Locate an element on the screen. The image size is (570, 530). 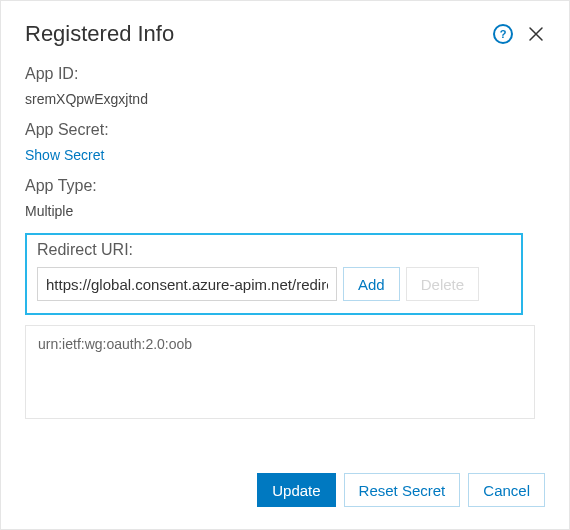
add-button: Add is located at coordinates (372, 284).